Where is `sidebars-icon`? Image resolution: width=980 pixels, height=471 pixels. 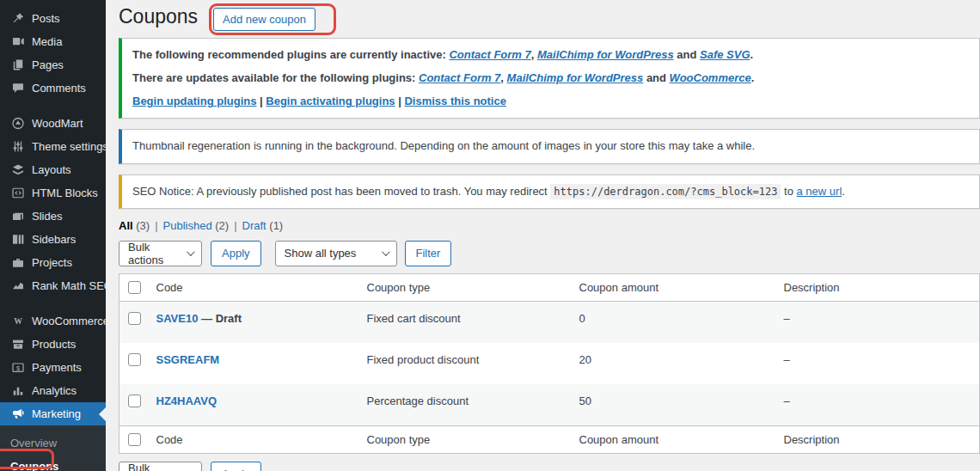 sidebars-icon is located at coordinates (17, 240).